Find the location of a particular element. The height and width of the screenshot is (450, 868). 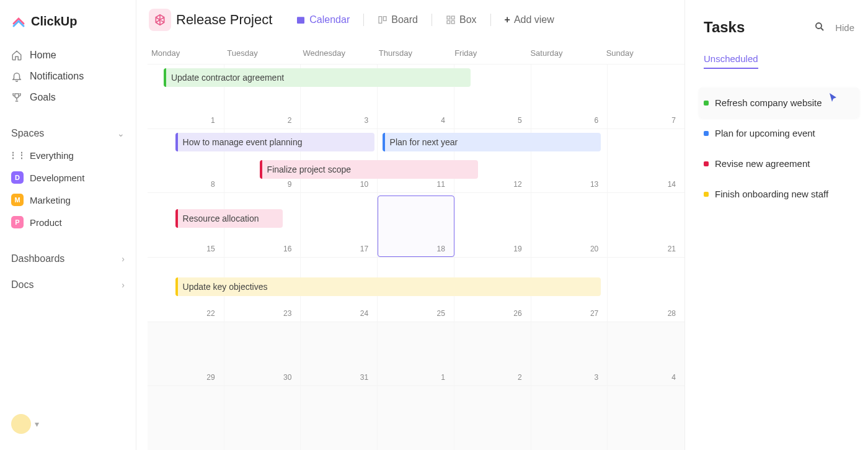

calendar-day-cell: 21 is located at coordinates (646, 225).